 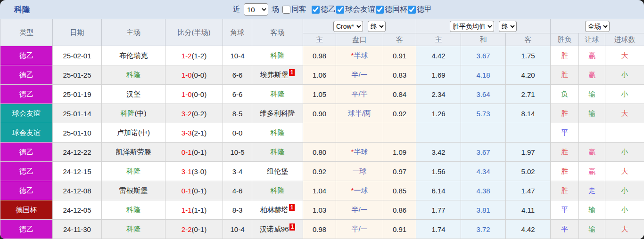 I want to click on euro-away-odds-cell: 1.75, so click(x=528, y=56).